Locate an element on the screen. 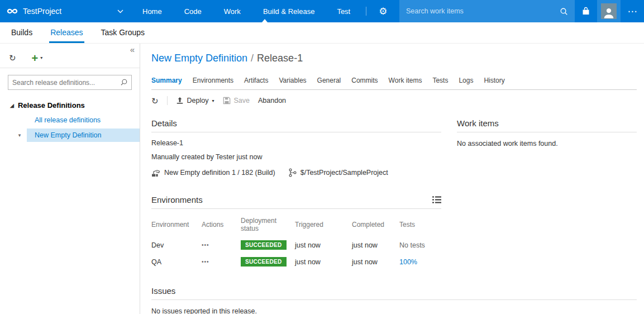  tab-work-items: Work items is located at coordinates (406, 83).